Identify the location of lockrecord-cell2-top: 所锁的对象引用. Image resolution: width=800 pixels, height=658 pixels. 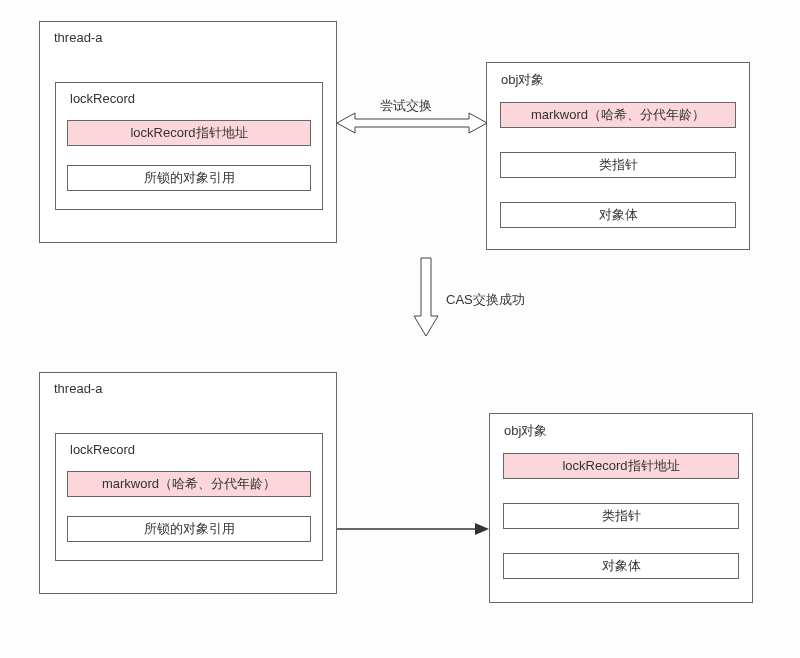
(189, 178).